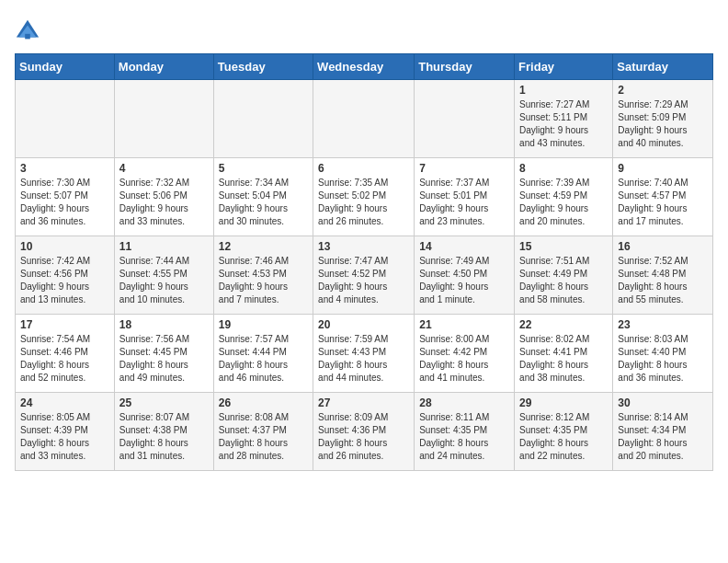 The height and width of the screenshot is (563, 728). I want to click on day-info: Sunrise: 8:08 AM Sunset: 4:37 PM Dayligh…, so click(263, 437).